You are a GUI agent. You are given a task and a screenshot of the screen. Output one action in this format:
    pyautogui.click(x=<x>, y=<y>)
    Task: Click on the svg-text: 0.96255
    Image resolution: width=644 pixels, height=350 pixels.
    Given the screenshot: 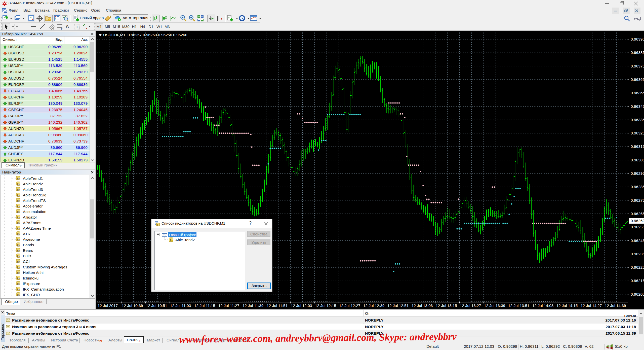 What is the action you would take?
    pyautogui.click(x=637, y=227)
    